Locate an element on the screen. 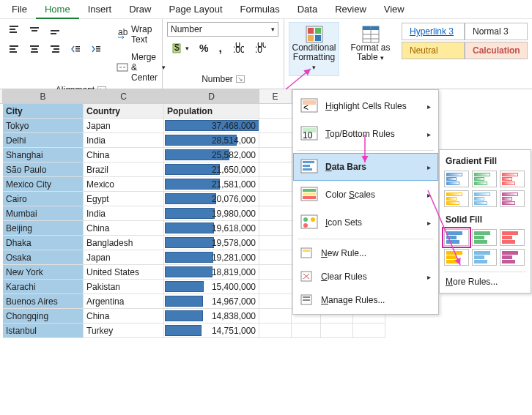 The image size is (532, 415). more-rules-item: More Rules... is located at coordinates (485, 280).